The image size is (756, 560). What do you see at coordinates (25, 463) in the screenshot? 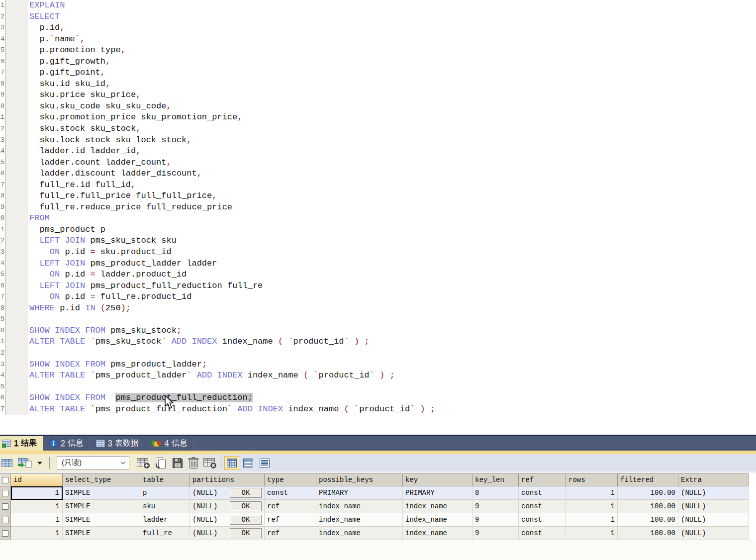
I see `new-query-table-icon` at bounding box center [25, 463].